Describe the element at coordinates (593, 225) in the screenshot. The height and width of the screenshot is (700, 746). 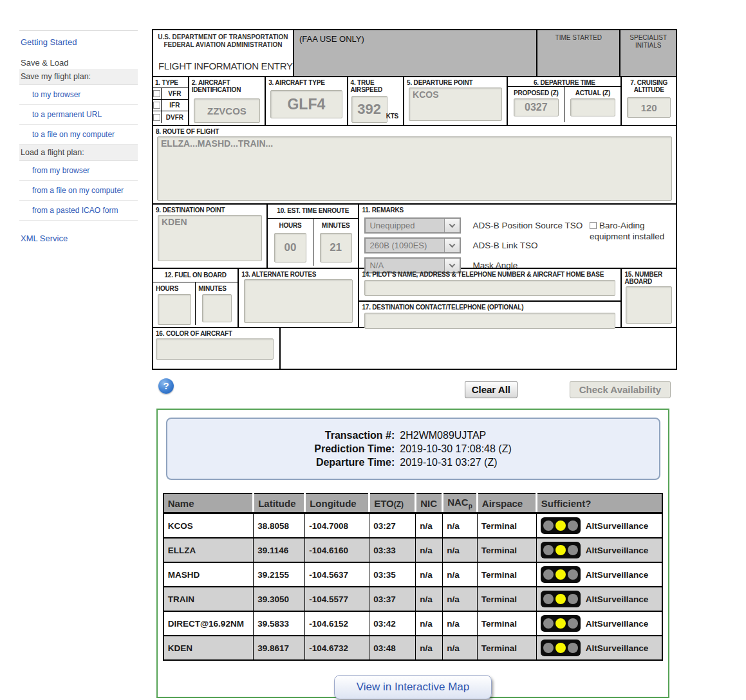
I see `baro-aiding-checkbox` at that location.